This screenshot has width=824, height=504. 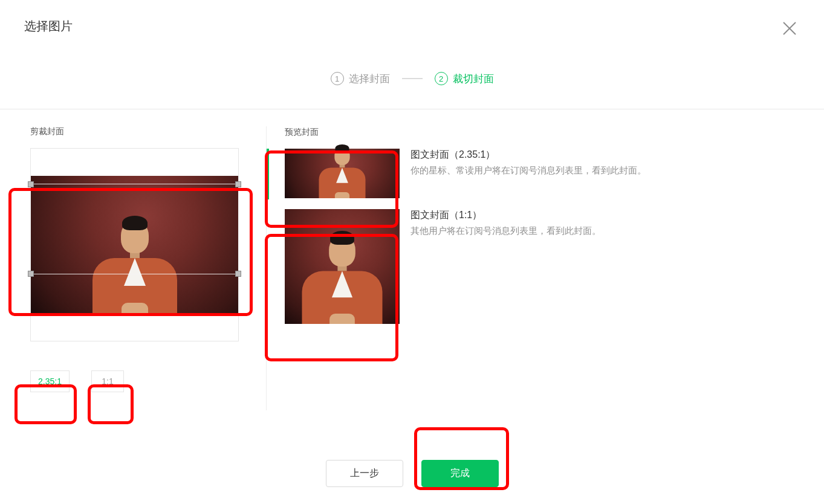 I want to click on crop-handle-top-left, so click(x=31, y=184).